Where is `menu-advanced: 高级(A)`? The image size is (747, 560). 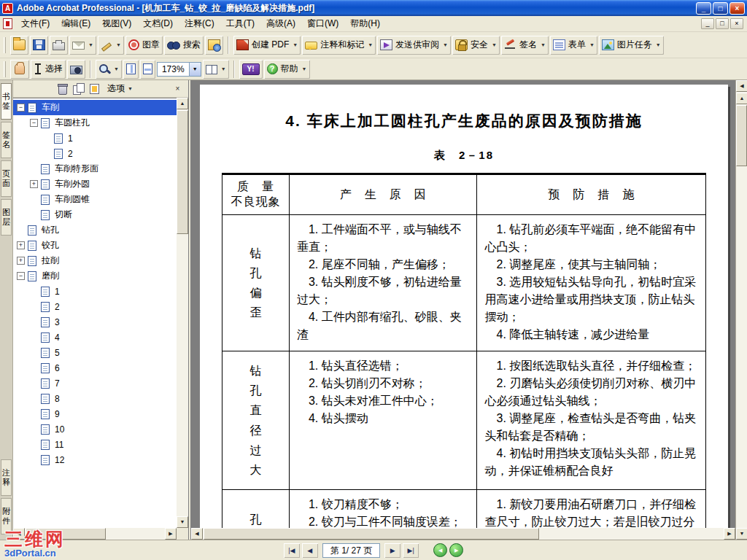
menu-advanced: 高级(A) is located at coordinates (281, 23).